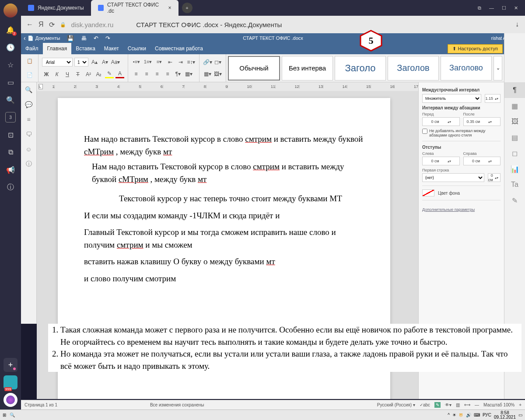 Image resolution: width=525 pixels, height=420 pixels. I want to click on indent-left-input: 0 см▴▾, so click(441, 161).